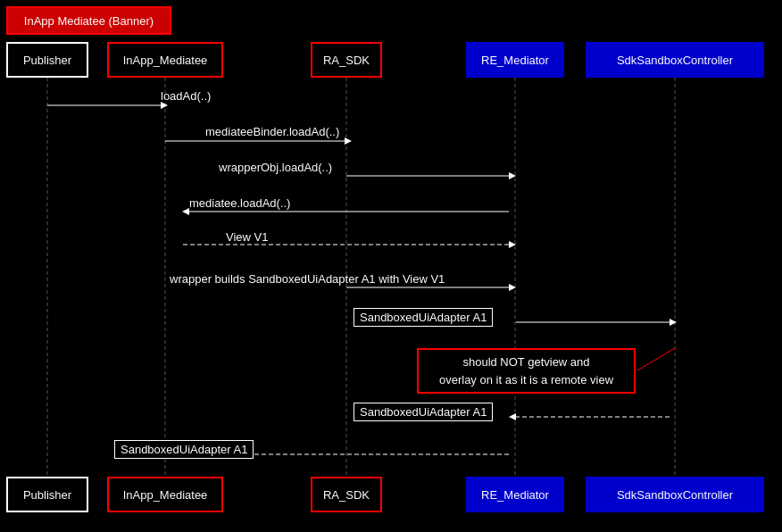 This screenshot has width=782, height=532. I want to click on ra-sdk-top-box: RA_SDK, so click(346, 60).